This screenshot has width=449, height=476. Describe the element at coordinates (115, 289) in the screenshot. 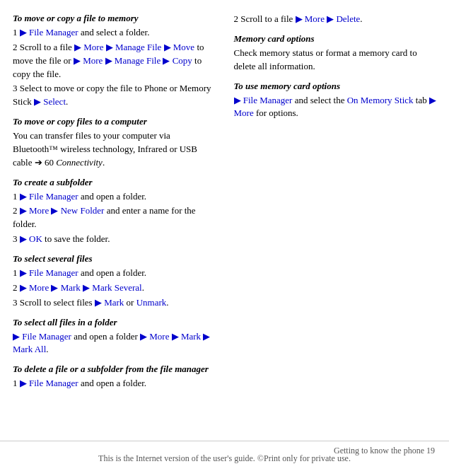

I see `step-4-2: ▶ More ▶ Mark ▶ Mark Several.` at that location.